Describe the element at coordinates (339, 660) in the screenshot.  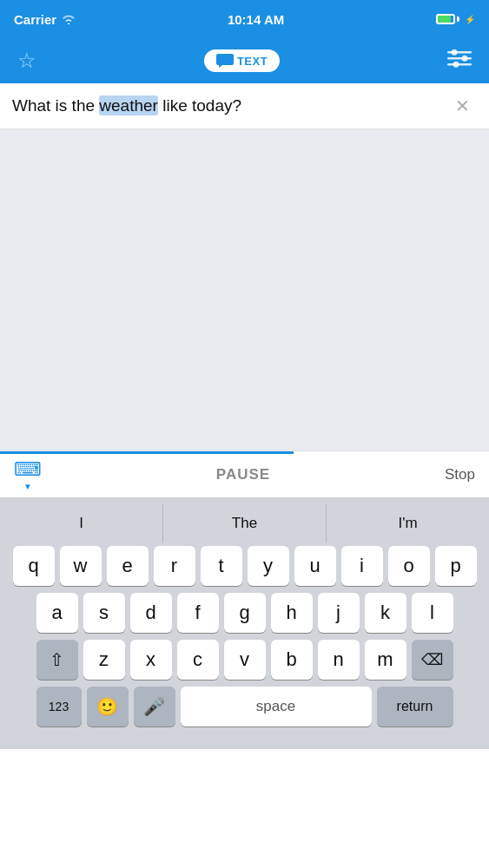
I see `key-n: n` at that location.